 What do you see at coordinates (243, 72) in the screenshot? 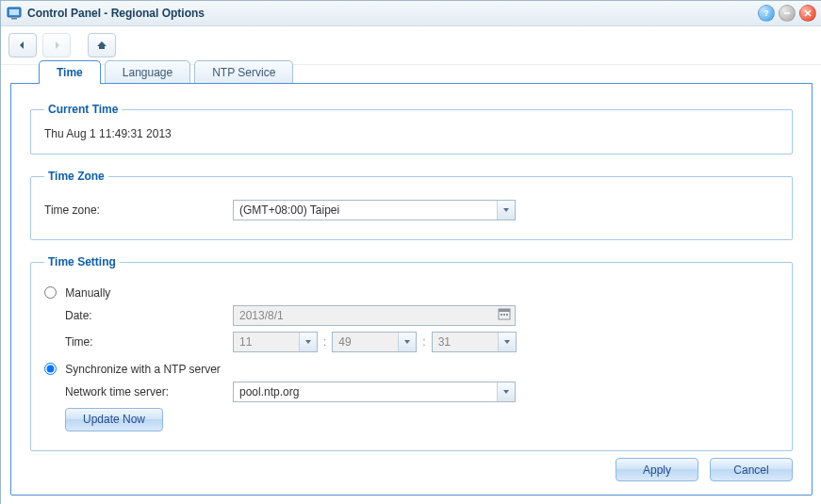
I see `tab-ntp-service: NTP Service` at bounding box center [243, 72].